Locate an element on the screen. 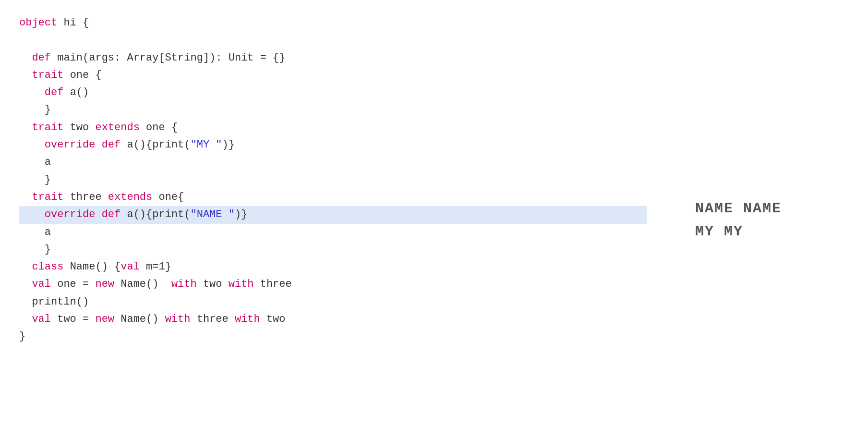 This screenshot has width=868, height=440. code-line-line14: } is located at coordinates (333, 250).